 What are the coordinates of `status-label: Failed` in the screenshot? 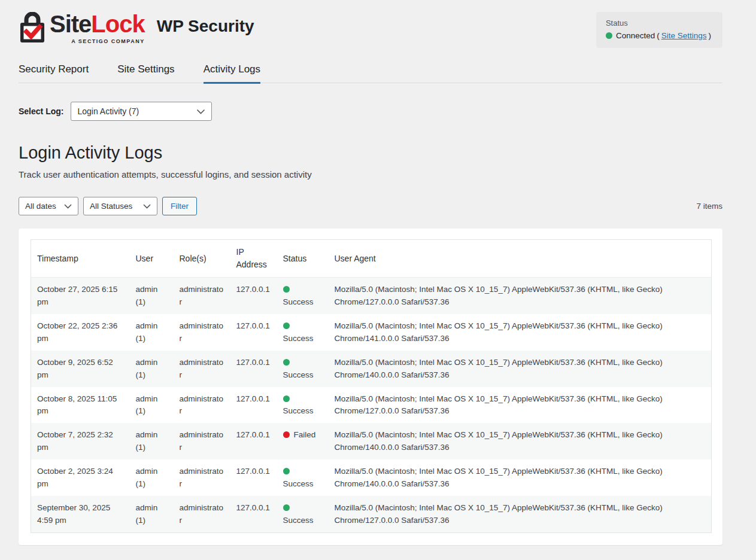 It's located at (305, 434).